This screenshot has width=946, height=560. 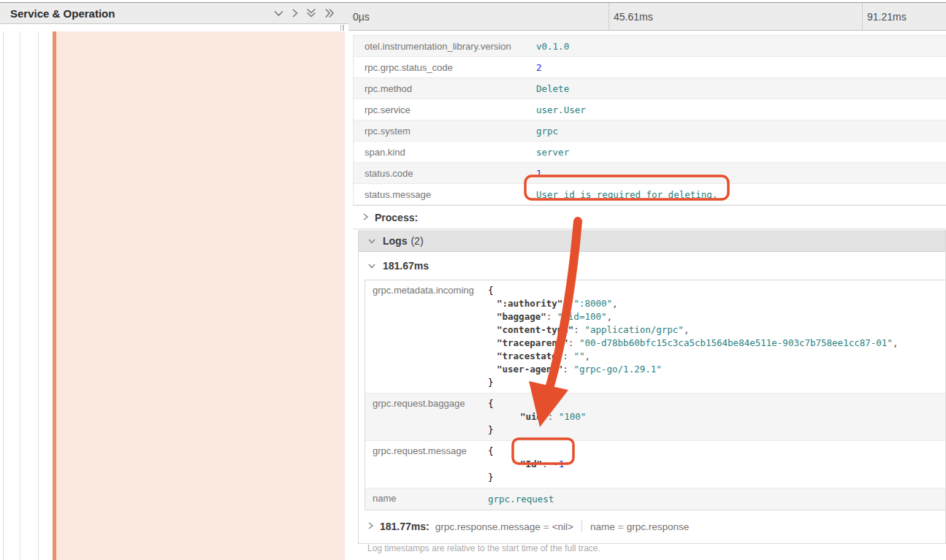 What do you see at coordinates (617, 369) in the screenshot?
I see `json-value: "grpc-go/1.29.1"` at bounding box center [617, 369].